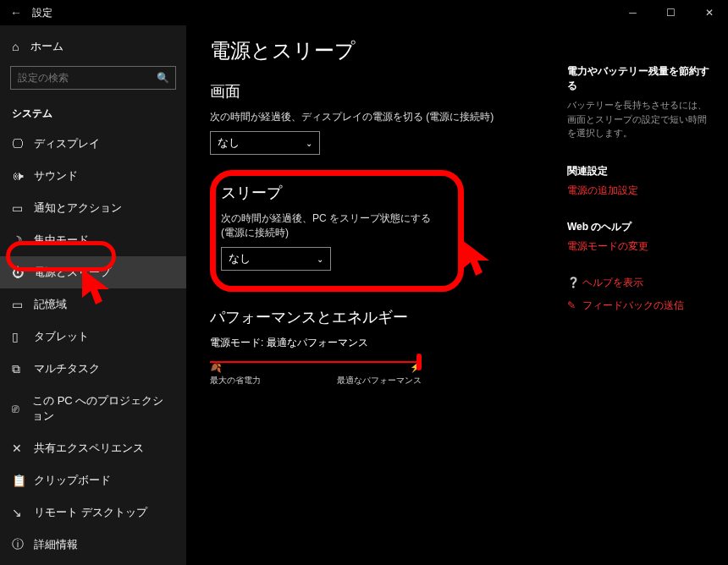  Describe the element at coordinates (638, 191) in the screenshot. I see `additional-power-settings-link: 電源の追加設定` at that location.